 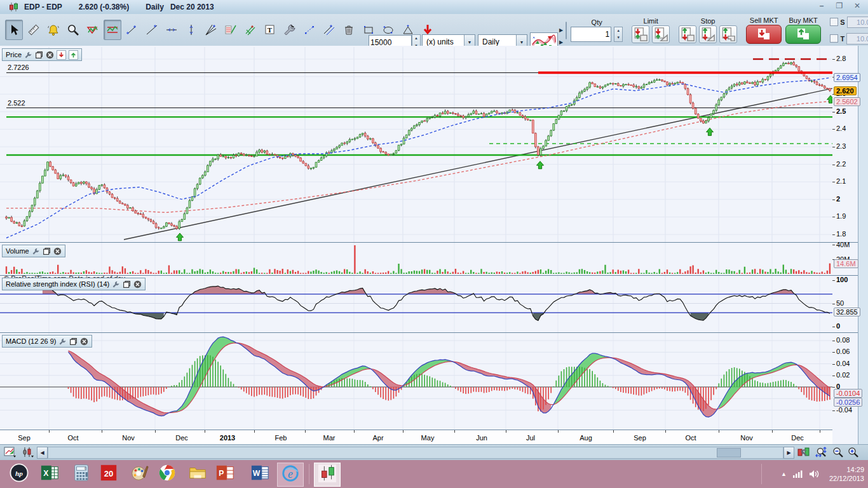 I want to click on volume-chart, so click(x=416, y=259).